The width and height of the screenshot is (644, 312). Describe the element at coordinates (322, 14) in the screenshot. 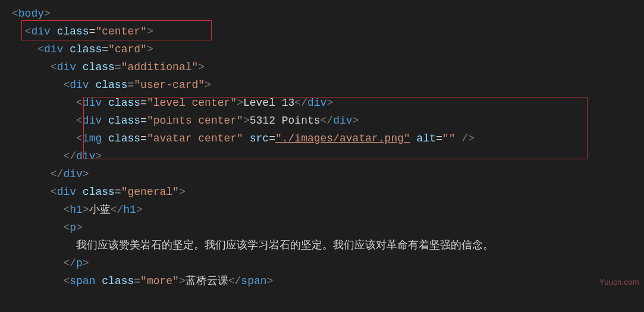

I see `code-line: <body>` at that location.